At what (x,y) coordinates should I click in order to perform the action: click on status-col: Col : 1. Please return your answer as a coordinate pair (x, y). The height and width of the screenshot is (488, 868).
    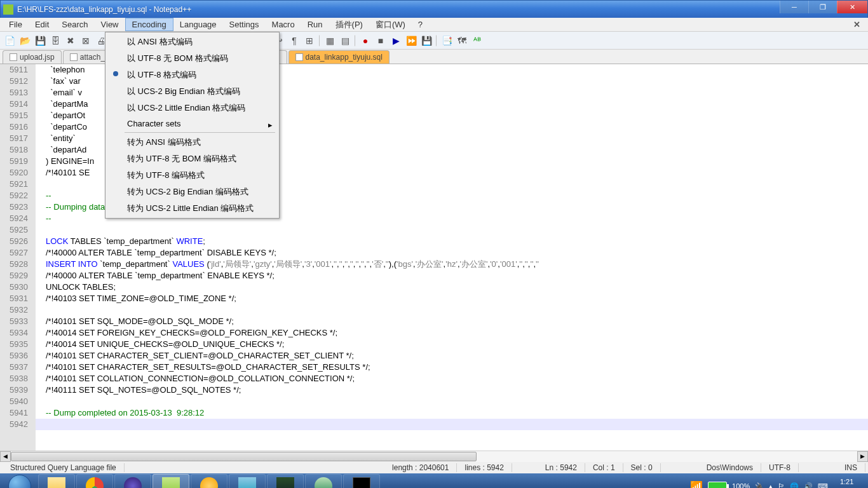
    Looking at the image, I should click on (604, 468).